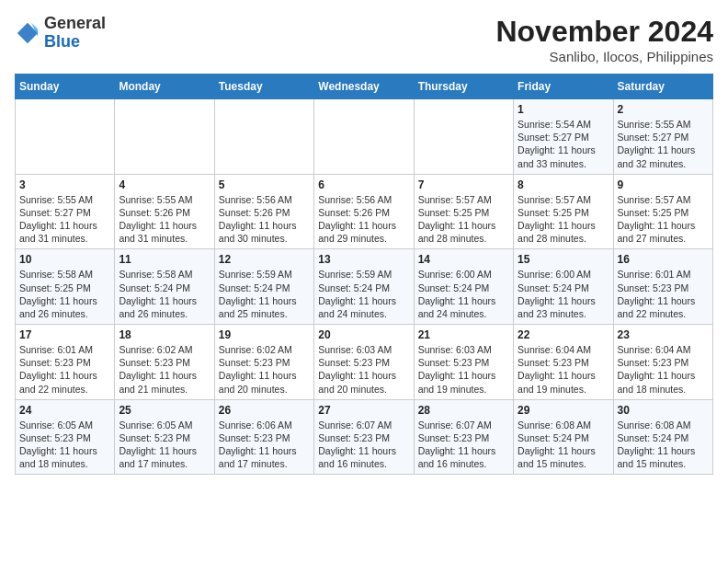  I want to click on day-number: 28, so click(463, 410).